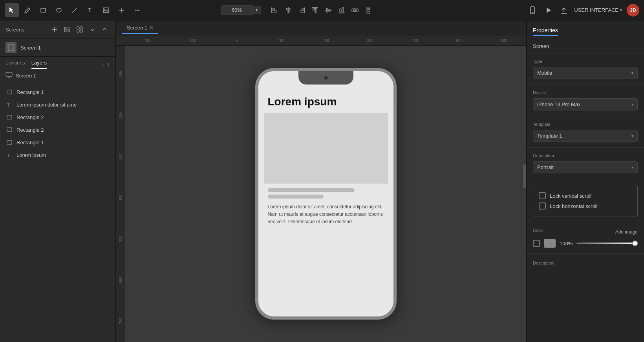  Describe the element at coordinates (585, 238) in the screenshot. I see `color-section: Color Add image 100%` at that location.